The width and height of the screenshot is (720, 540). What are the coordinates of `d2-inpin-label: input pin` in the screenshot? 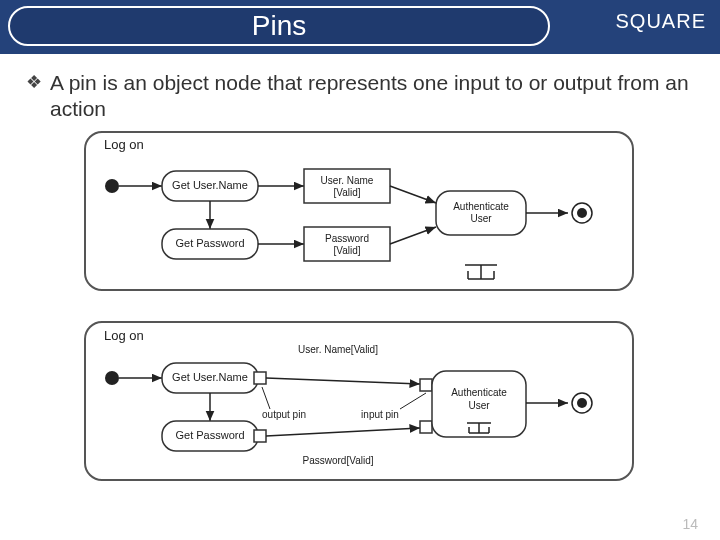 It's located at (380, 414).